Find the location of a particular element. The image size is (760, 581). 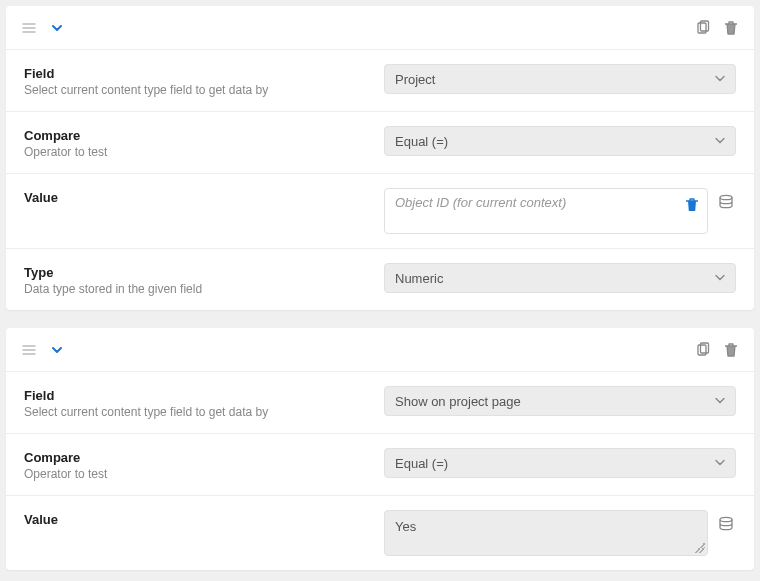

type-subtitle: Data type stored in the given field is located at coordinates (204, 289).